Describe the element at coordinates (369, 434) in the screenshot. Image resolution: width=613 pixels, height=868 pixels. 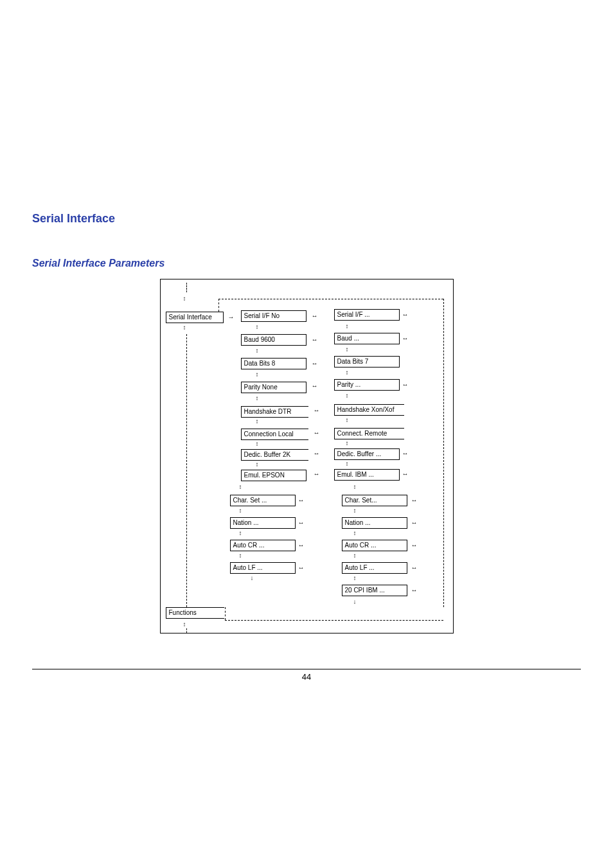
I see `node-connect-remote: Connect. Remote` at that location.